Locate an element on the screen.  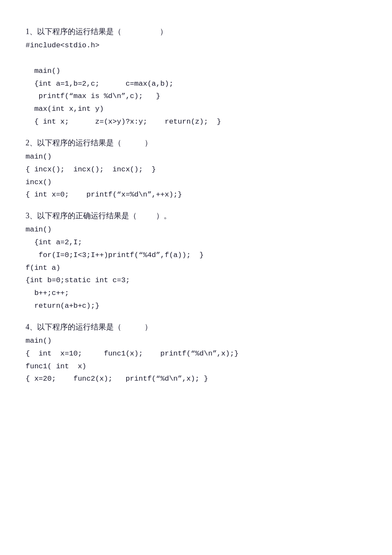
q3-line-4: f(int a) is located at coordinates (196, 268).